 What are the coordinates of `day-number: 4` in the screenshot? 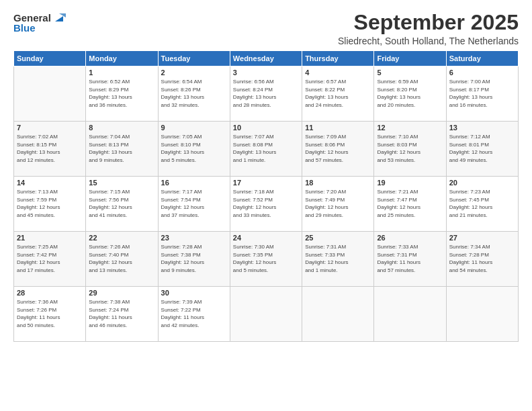 It's located at (338, 73).